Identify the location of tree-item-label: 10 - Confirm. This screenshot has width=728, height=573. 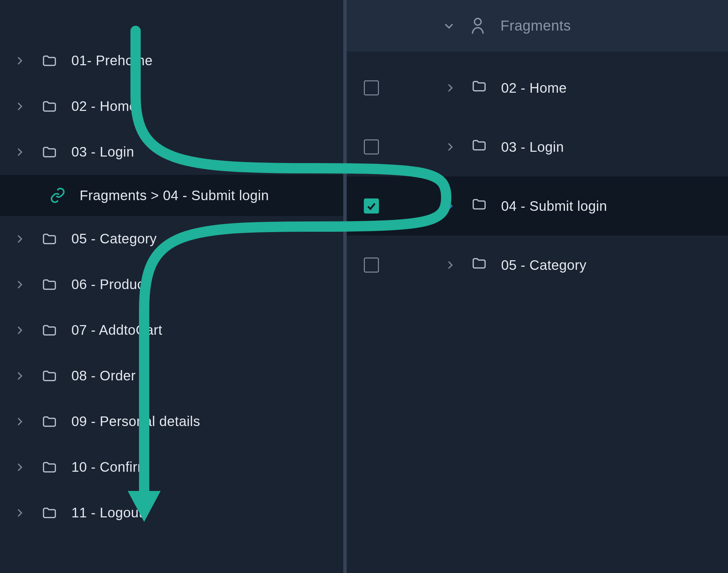
(110, 467).